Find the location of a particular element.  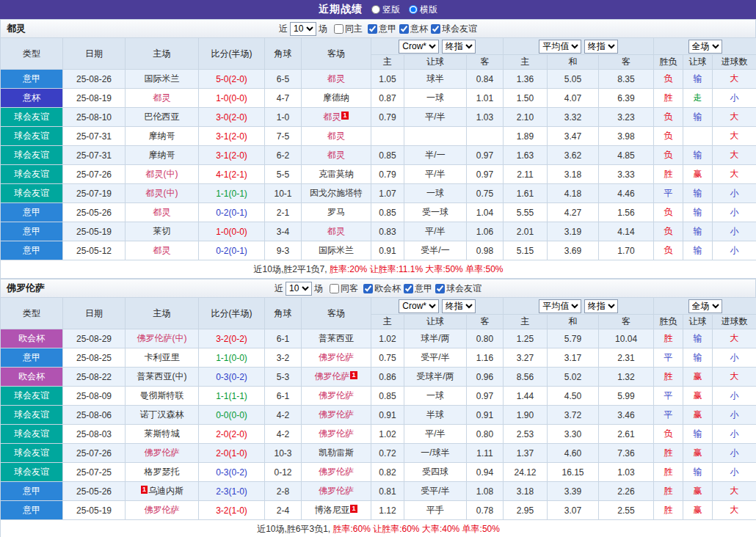

col-header-home: 主场 is located at coordinates (162, 314).